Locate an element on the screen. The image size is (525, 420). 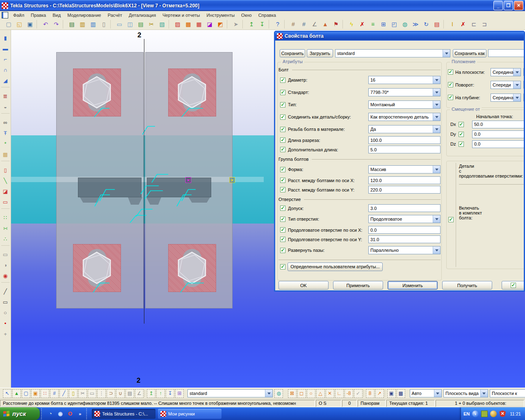
snap-extension-icon: -8 is located at coordinates (349, 394).